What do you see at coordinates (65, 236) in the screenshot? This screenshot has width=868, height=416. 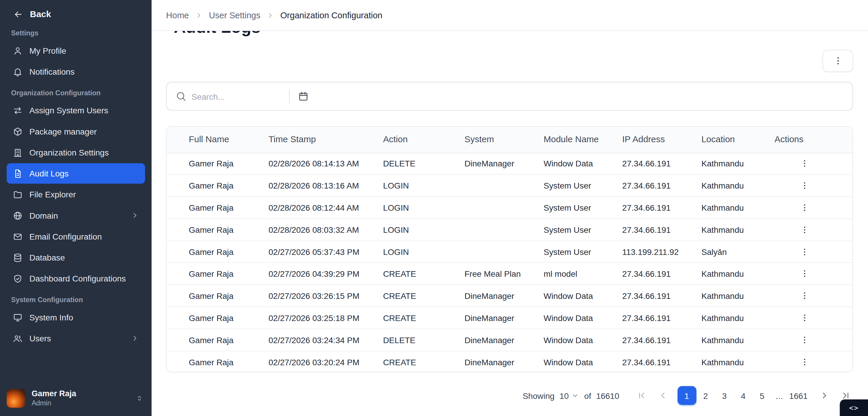 I see `sidebar-item-label: Email Configuration` at bounding box center [65, 236].